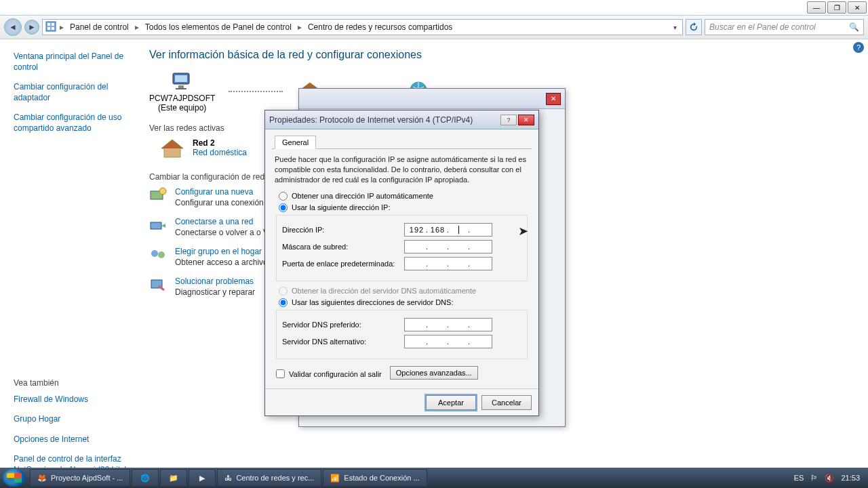  I want to click on dialog-help-button: ?, so click(509, 120).